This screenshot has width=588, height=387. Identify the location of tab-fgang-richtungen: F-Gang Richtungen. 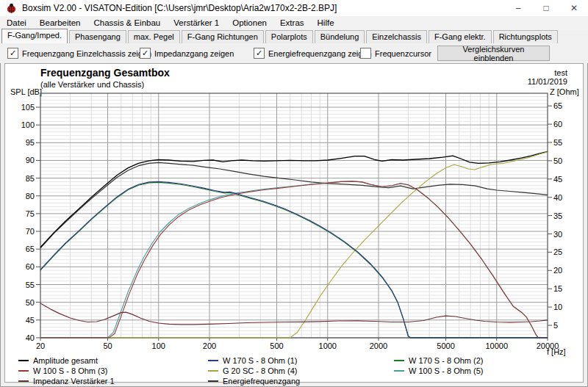
(223, 37).